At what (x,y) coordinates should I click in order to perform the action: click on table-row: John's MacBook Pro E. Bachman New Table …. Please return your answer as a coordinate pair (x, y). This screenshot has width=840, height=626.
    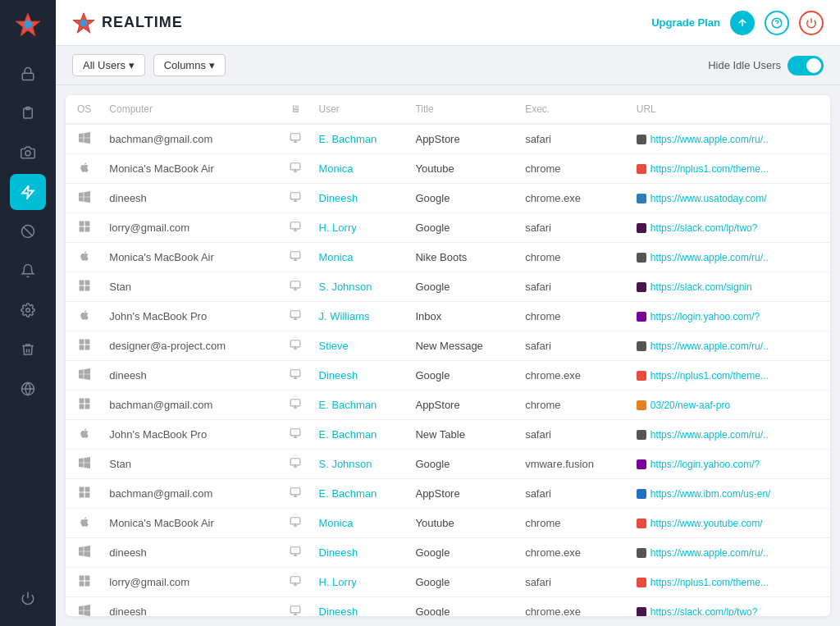
    Looking at the image, I should click on (448, 435).